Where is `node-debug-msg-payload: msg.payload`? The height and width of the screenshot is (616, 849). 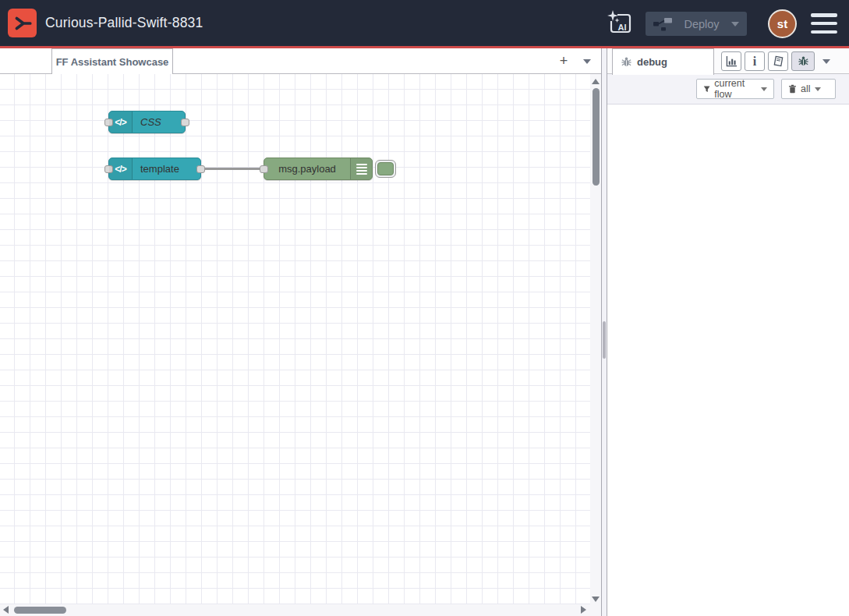
node-debug-msg-payload: msg.payload is located at coordinates (318, 168).